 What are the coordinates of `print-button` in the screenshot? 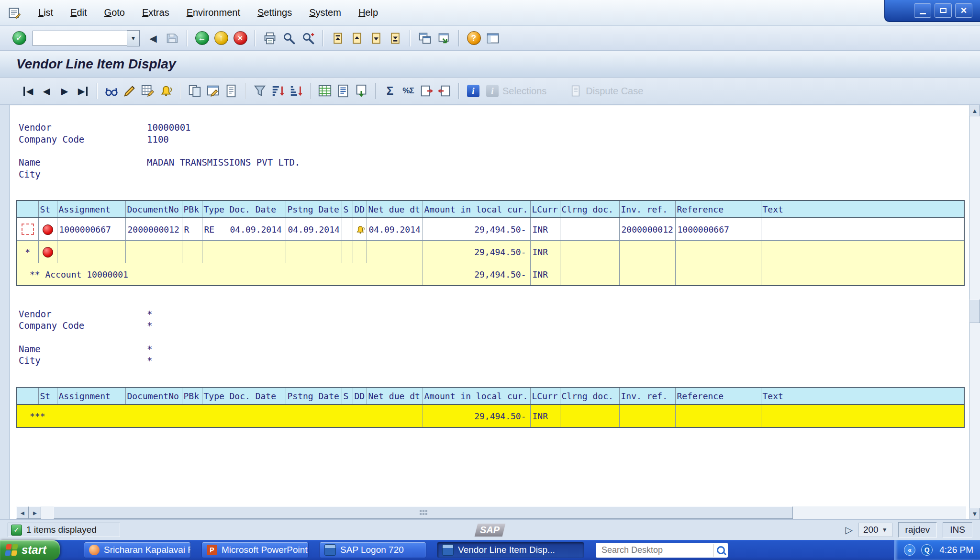 It's located at (270, 38).